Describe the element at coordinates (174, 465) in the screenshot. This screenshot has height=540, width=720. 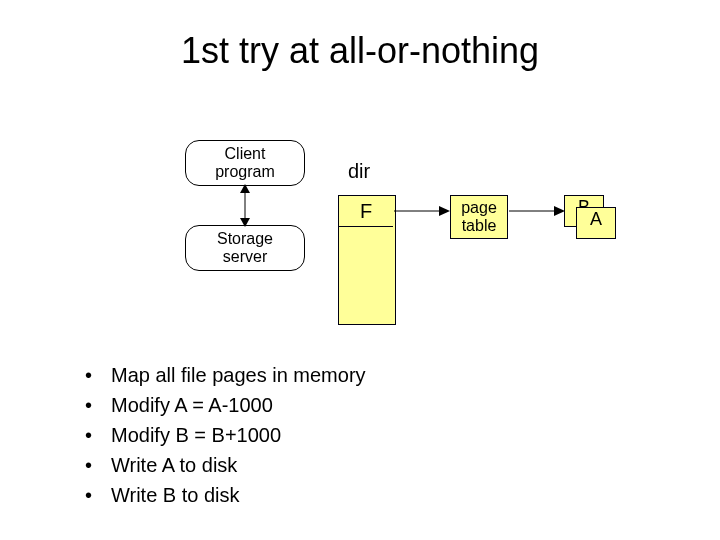
I see `bullet-text: Write A to disk` at that location.